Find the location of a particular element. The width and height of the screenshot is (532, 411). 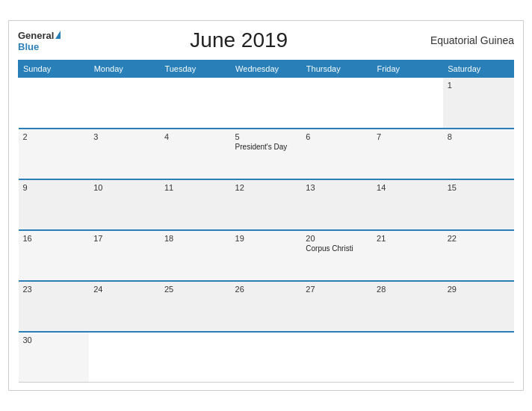

calendar-cell: 19 is located at coordinates (266, 256).